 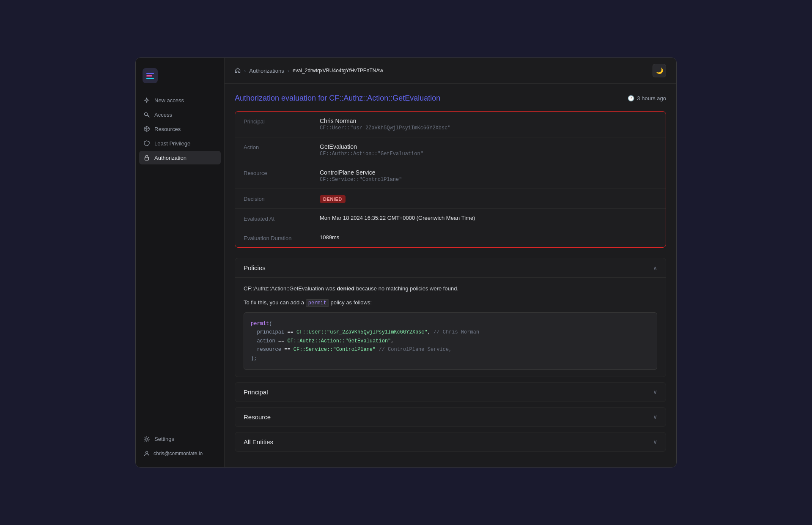 What do you see at coordinates (659, 71) in the screenshot?
I see `theme-toggle-button: 🌙` at bounding box center [659, 71].